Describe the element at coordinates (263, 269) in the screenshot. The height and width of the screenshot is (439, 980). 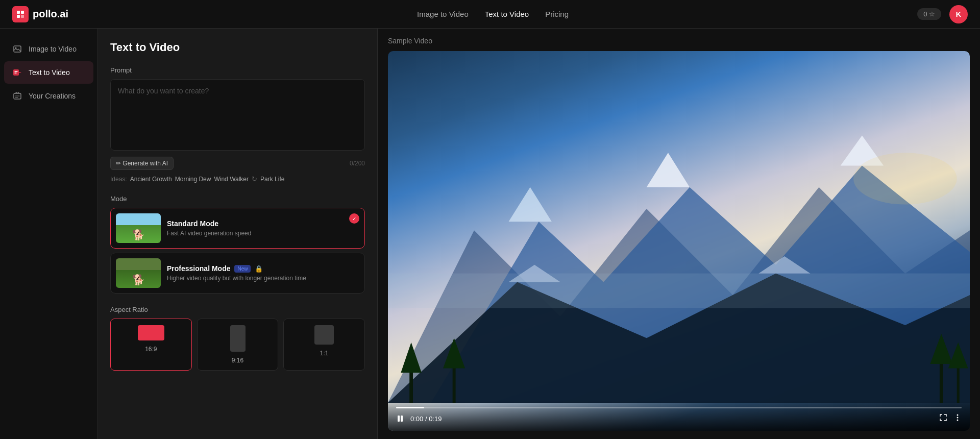
I see `mode-name-professional: Professional Mode New 🔒` at that location.